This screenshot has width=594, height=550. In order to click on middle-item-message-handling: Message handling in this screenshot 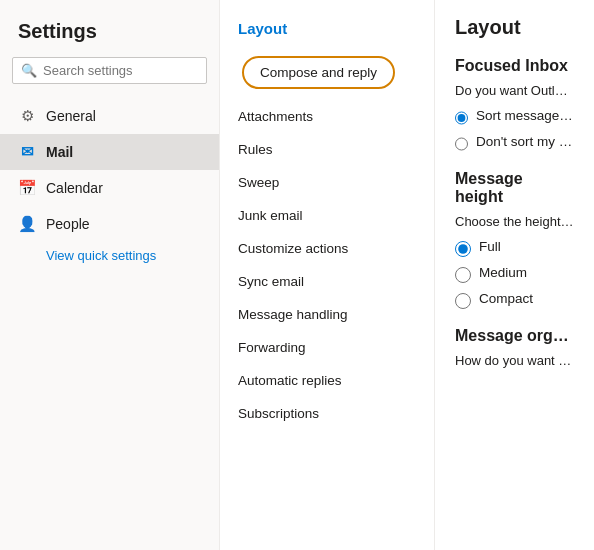, I will do `click(327, 314)`.